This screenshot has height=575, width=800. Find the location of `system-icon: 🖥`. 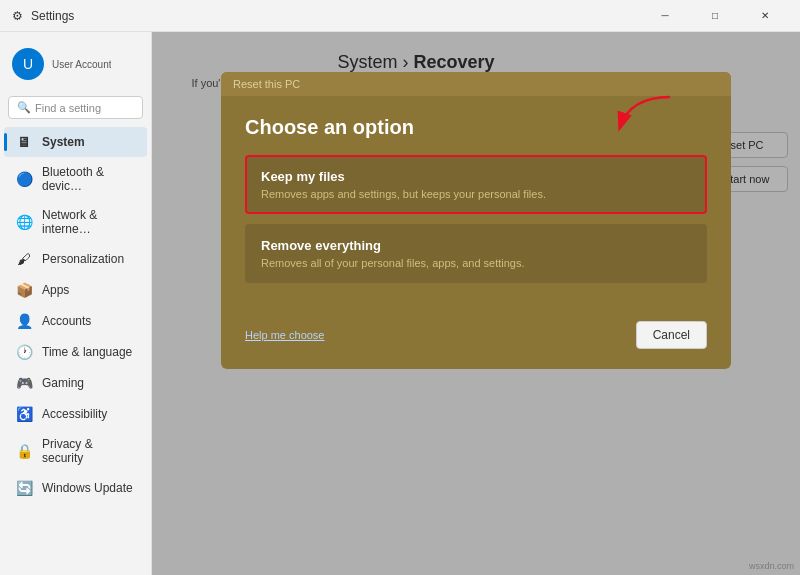

system-icon: 🖥 is located at coordinates (24, 142).